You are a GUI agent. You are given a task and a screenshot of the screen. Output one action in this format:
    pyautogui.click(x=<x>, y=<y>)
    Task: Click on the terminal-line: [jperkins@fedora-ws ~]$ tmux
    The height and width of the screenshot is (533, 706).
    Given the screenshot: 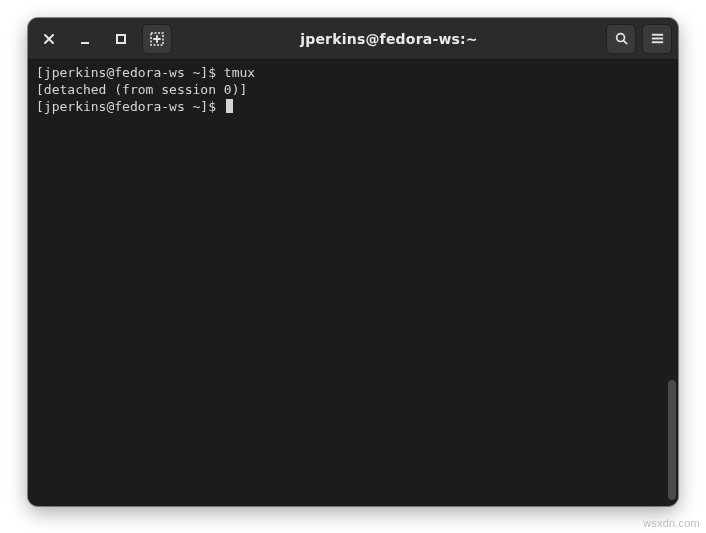 What is the action you would take?
    pyautogui.click(x=353, y=72)
    